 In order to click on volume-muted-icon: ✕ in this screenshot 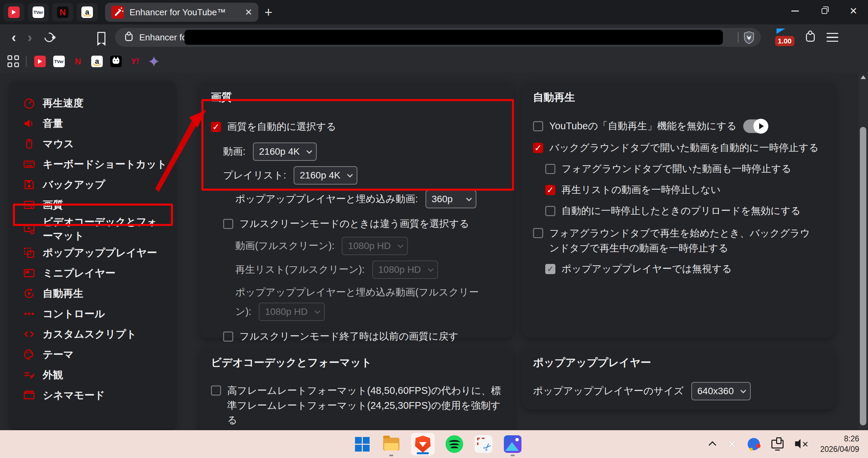, I will do `click(802, 444)`.